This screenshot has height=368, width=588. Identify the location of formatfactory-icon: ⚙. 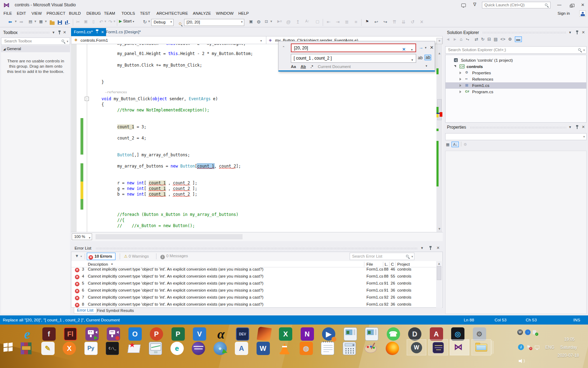
(479, 334).